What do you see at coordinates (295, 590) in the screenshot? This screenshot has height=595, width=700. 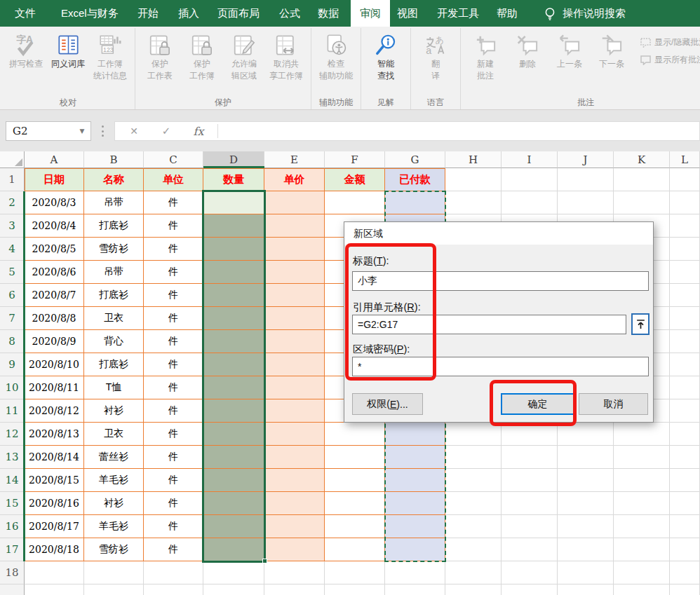 I see `cell-E19` at bounding box center [295, 590].